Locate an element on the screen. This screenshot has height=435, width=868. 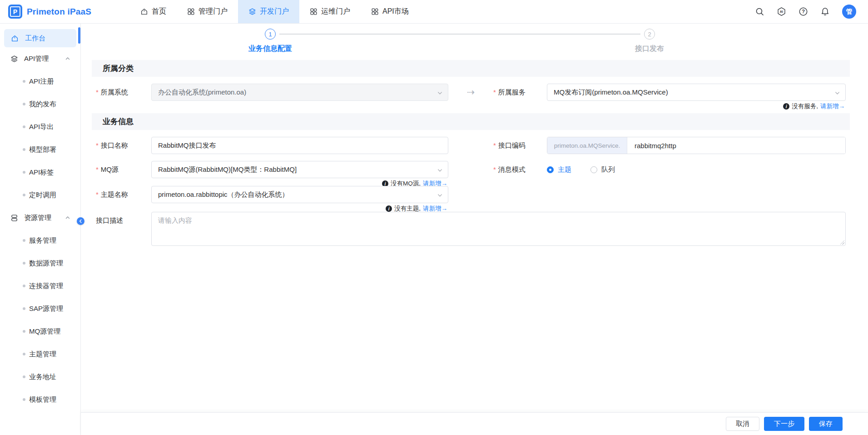
user-avatar: 管 is located at coordinates (849, 12).